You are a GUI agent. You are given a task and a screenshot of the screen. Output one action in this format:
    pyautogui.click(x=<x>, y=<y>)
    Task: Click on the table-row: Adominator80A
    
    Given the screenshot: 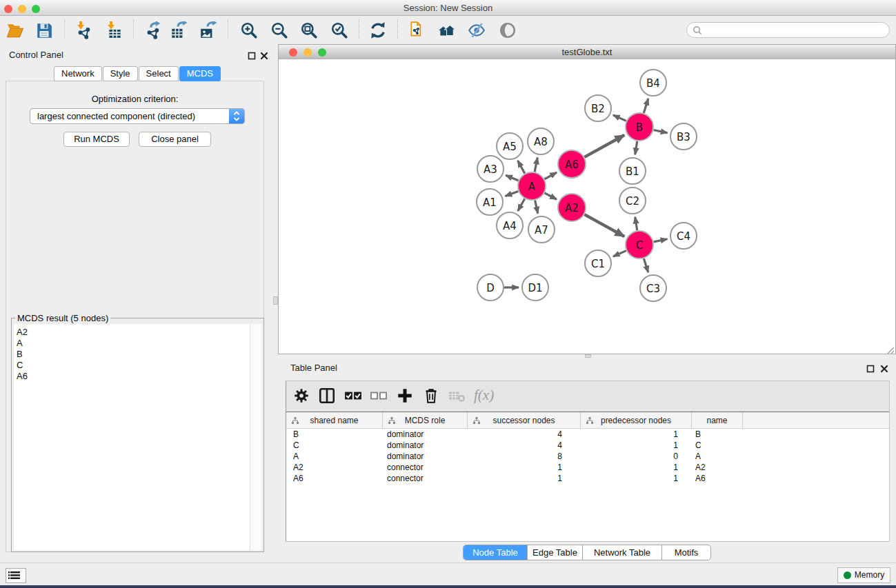 What is the action you would take?
    pyautogui.click(x=588, y=456)
    